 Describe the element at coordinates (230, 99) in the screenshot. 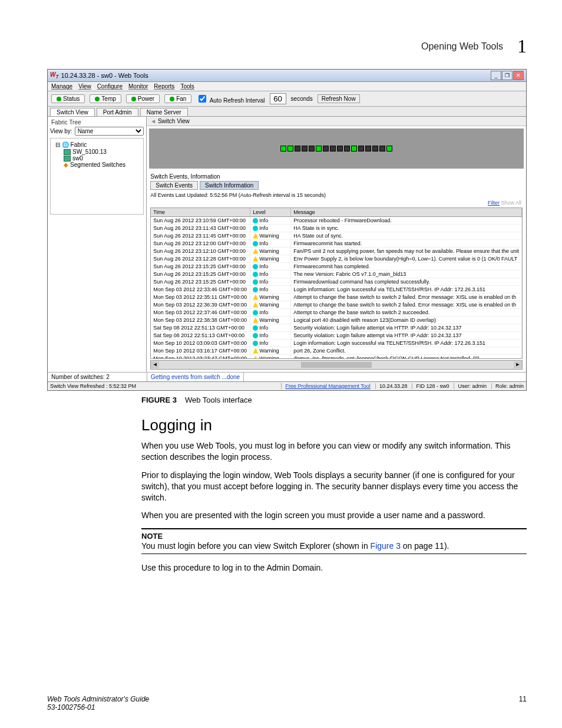

I see `auto-refresh-checkbox: Auto Refresh Interval` at that location.